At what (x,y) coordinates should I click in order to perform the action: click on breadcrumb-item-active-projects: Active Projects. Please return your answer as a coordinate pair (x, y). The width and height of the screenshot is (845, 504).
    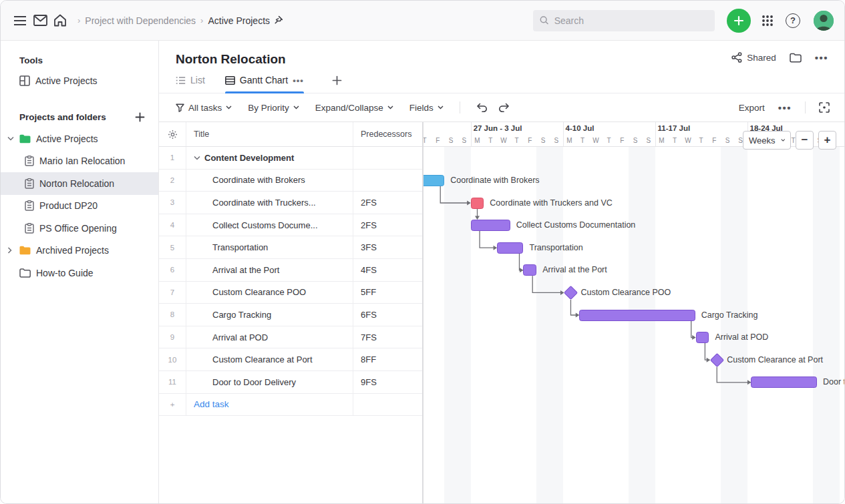
    Looking at the image, I should click on (239, 21).